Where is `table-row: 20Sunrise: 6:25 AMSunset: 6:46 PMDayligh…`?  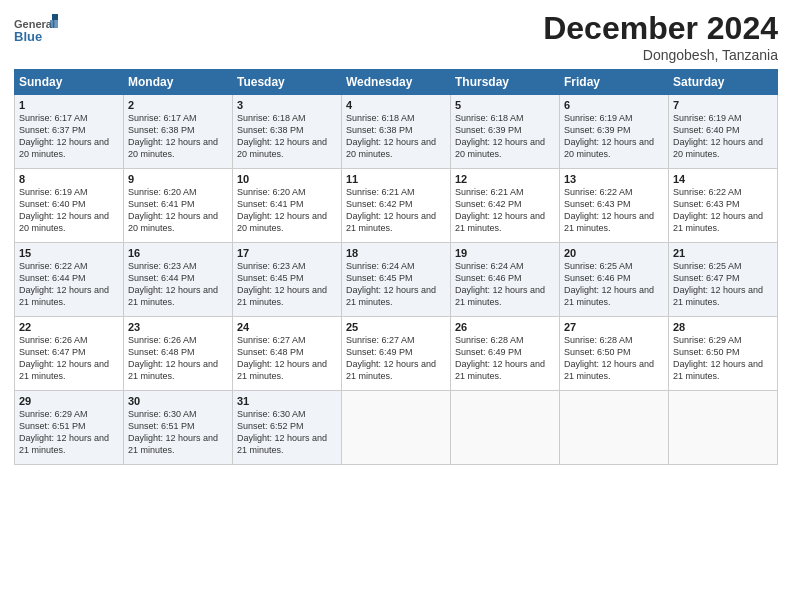
table-row: 20Sunrise: 6:25 AMSunset: 6:46 PMDayligh… is located at coordinates (614, 280).